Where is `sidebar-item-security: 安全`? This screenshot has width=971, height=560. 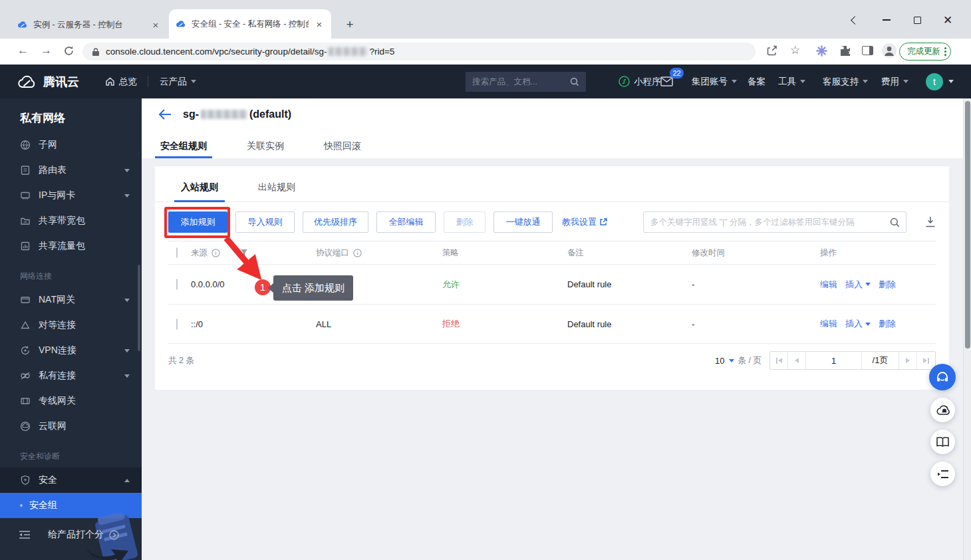
sidebar-item-security: 安全 is located at coordinates (70, 480).